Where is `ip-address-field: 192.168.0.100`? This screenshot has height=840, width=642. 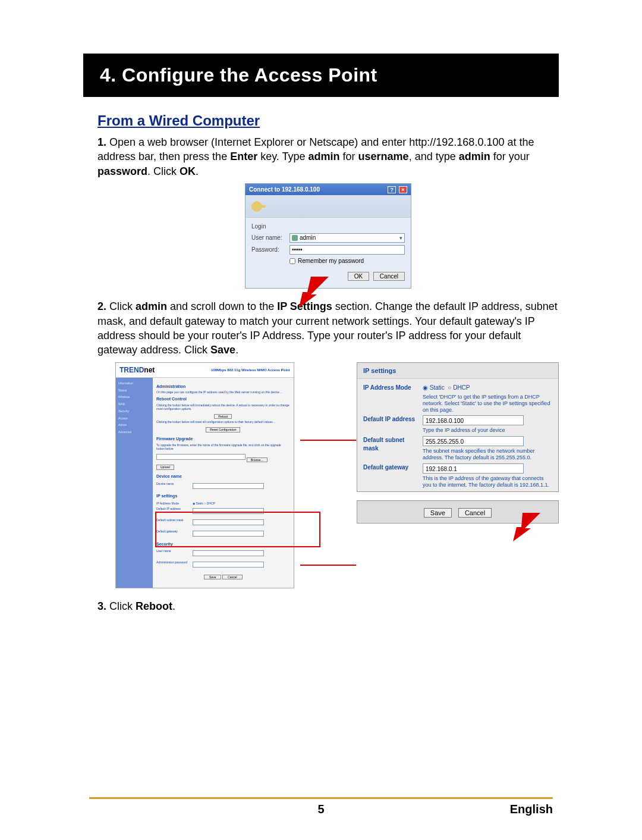
ip-address-field: 192.168.0.100 is located at coordinates (473, 420).